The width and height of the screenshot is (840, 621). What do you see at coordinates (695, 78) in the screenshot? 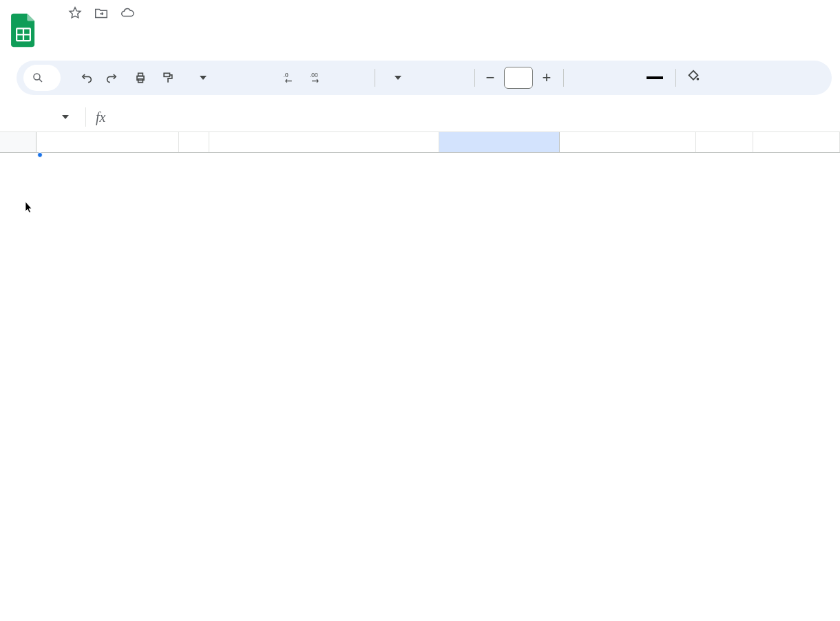
I see `fill-color-button` at bounding box center [695, 78].